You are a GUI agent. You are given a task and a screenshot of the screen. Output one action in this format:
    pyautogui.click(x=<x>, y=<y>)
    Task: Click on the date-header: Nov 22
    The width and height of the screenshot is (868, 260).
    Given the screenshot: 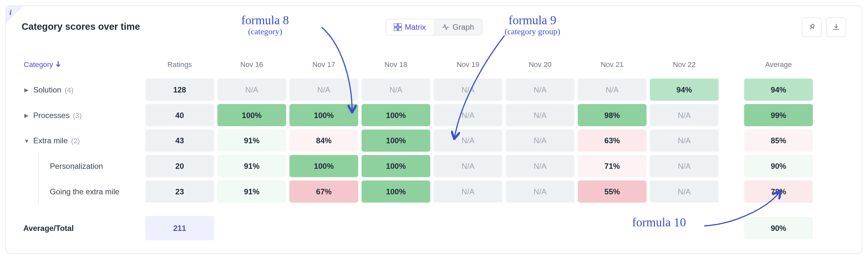 What is the action you would take?
    pyautogui.click(x=684, y=64)
    